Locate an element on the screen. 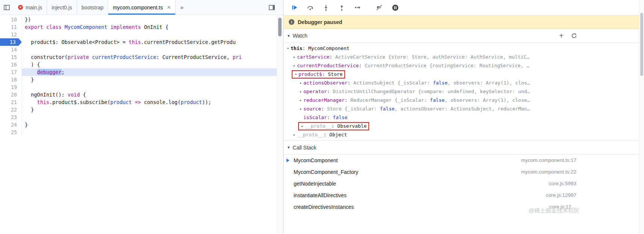 This screenshot has height=234, width=644. watch-row: ▸actionsObserver: ActionsSubject {_isSca… is located at coordinates (432, 83).